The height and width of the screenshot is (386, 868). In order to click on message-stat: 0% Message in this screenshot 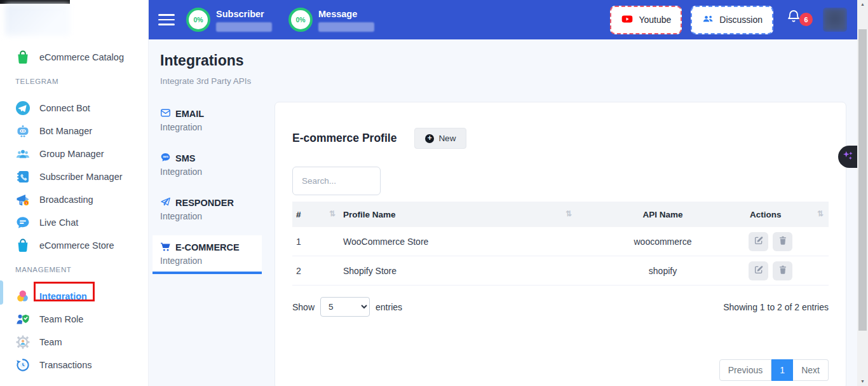, I will do `click(332, 20)`.